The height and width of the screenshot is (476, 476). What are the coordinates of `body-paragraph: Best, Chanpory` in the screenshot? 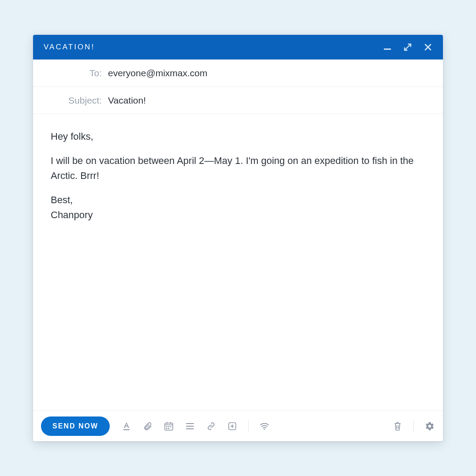 It's located at (238, 207).